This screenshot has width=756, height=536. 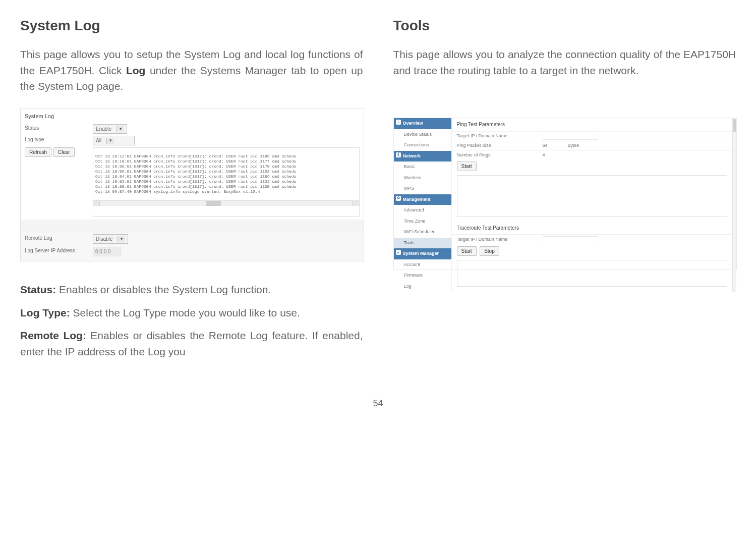 What do you see at coordinates (592, 205) in the screenshot?
I see `tools-main: Ping Test Parameters Target IP / Domain …` at bounding box center [592, 205].